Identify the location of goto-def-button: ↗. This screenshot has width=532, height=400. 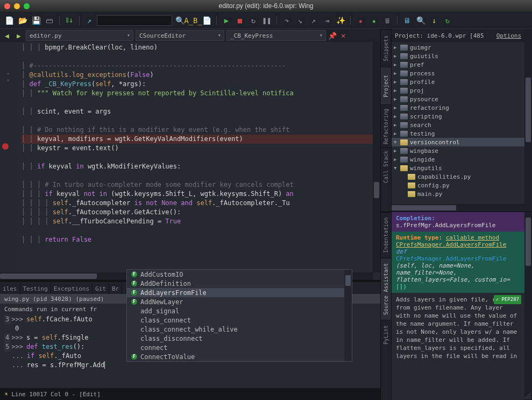
(89, 20).